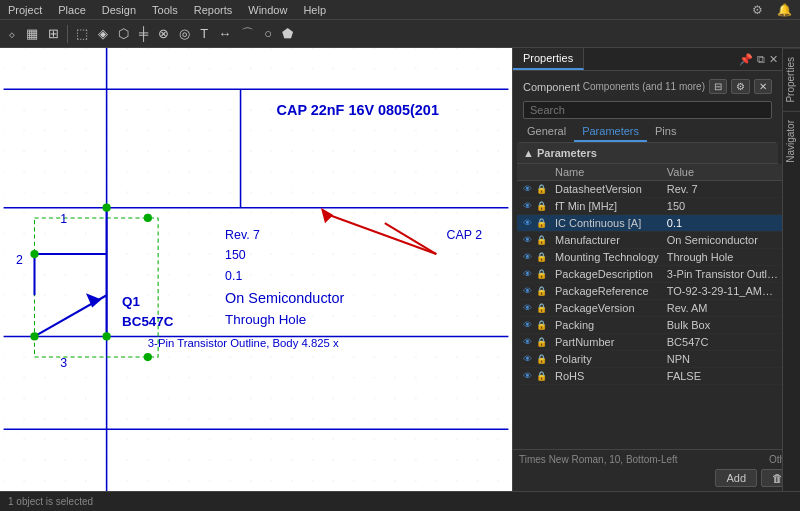 The height and width of the screenshot is (511, 800). I want to click on settings-icon: ⚙, so click(758, 10).